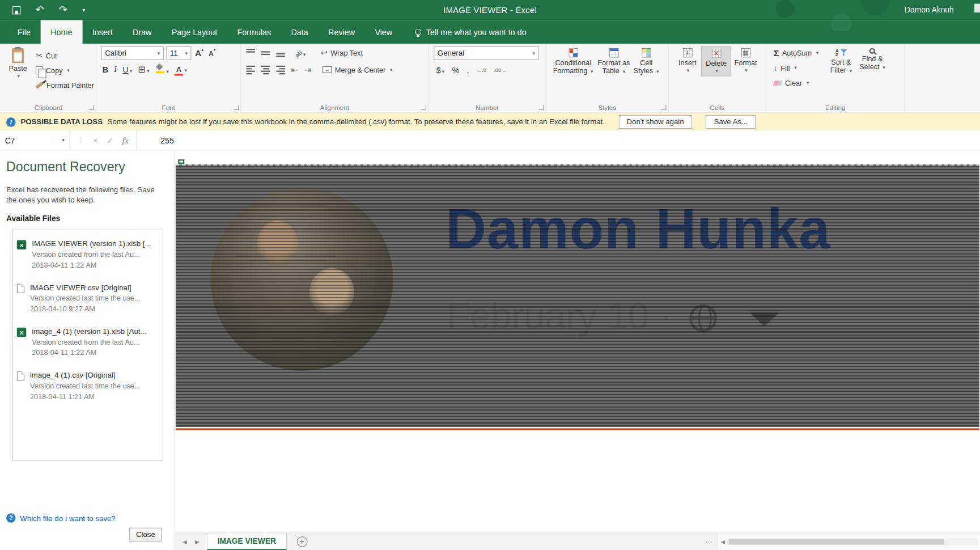 The height and width of the screenshot is (550, 980). Describe the element at coordinates (644, 67) in the screenshot. I see `cell-styles-label: Cell Styles` at that location.